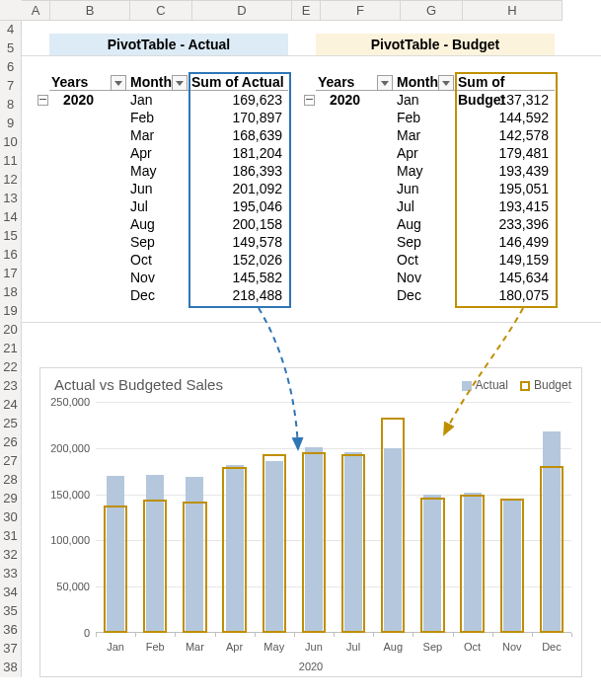 The height and width of the screenshot is (700, 601). I want to click on value-cell: 186,393, so click(239, 171).